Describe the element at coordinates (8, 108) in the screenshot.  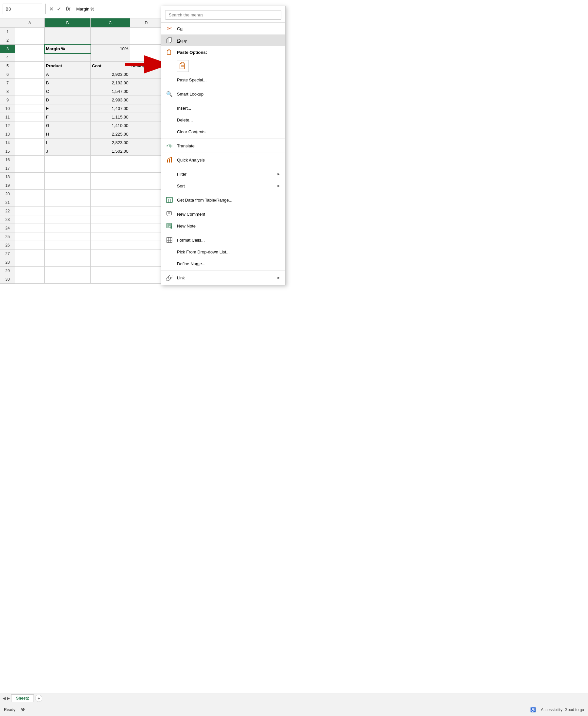
I see `row-header-10: 10` at that location.